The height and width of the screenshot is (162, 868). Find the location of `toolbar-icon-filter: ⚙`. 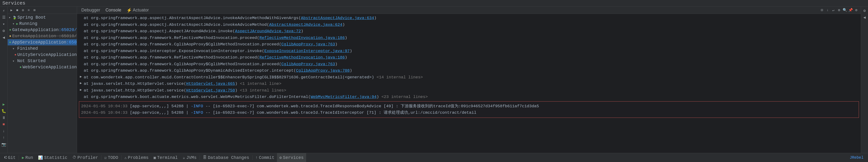

toolbar-icon-filter: ⚙ is located at coordinates (4, 31).